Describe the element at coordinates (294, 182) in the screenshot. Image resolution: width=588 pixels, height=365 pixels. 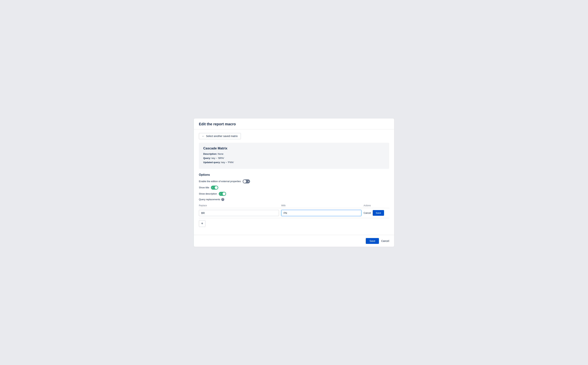
I see `enable-edition-row: Enable the edition of external propertie…` at that location.